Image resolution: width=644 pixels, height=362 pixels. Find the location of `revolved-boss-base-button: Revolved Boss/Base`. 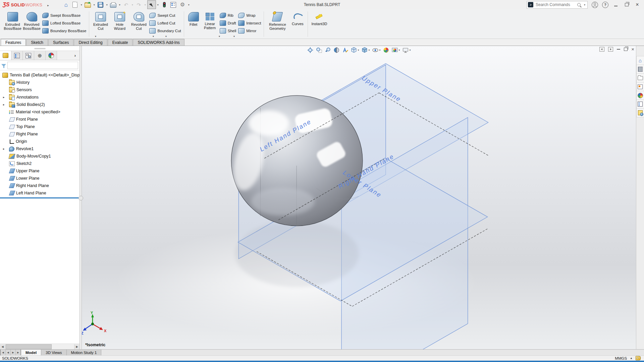

revolved-boss-base-button: Revolved Boss/Base is located at coordinates (32, 20).